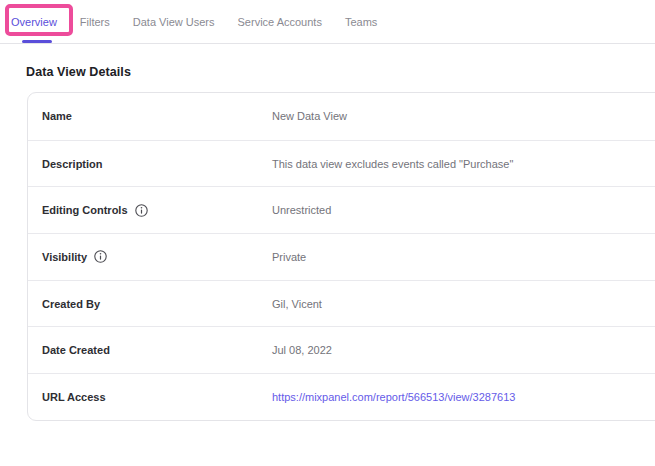  Describe the element at coordinates (57, 116) in the screenshot. I see `detail-label-text: Name` at that location.